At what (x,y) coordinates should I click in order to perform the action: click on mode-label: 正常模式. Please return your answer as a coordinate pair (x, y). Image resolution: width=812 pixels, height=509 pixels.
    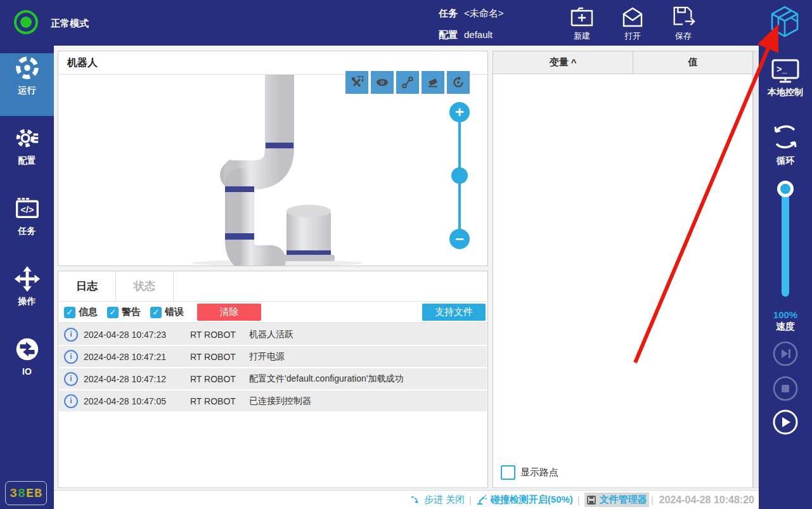
    Looking at the image, I should click on (70, 24).